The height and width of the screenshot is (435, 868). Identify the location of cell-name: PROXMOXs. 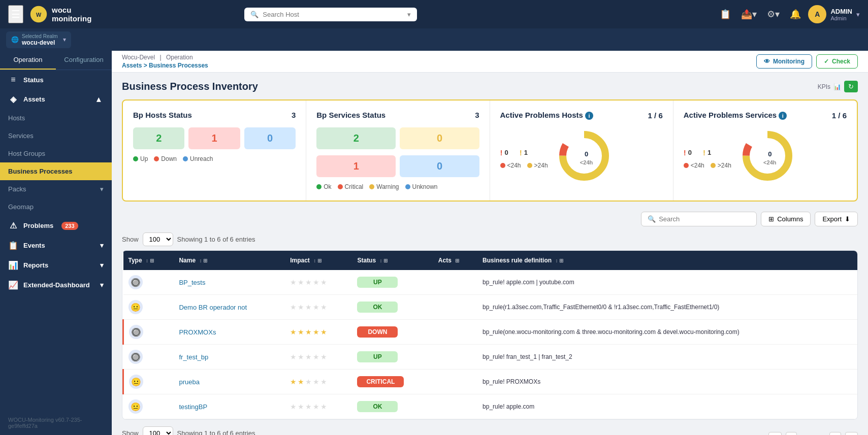
(230, 332).